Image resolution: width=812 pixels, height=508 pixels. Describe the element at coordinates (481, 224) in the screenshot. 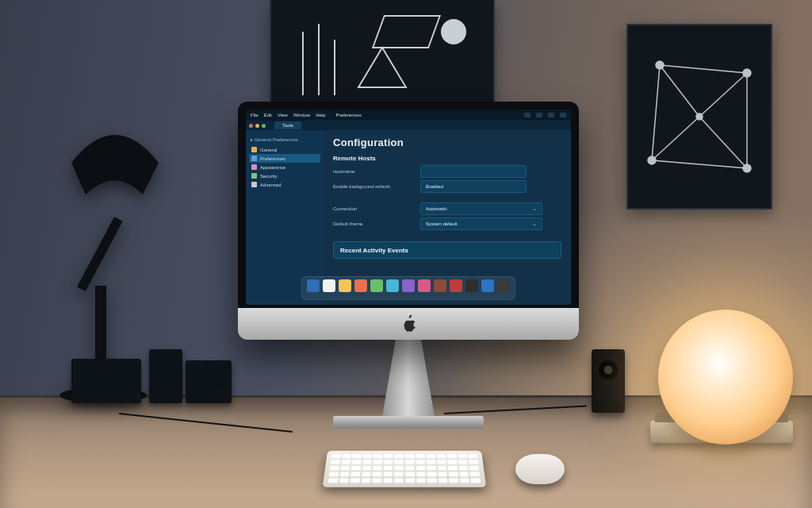

I see `theme-select: System default ⌄` at that location.